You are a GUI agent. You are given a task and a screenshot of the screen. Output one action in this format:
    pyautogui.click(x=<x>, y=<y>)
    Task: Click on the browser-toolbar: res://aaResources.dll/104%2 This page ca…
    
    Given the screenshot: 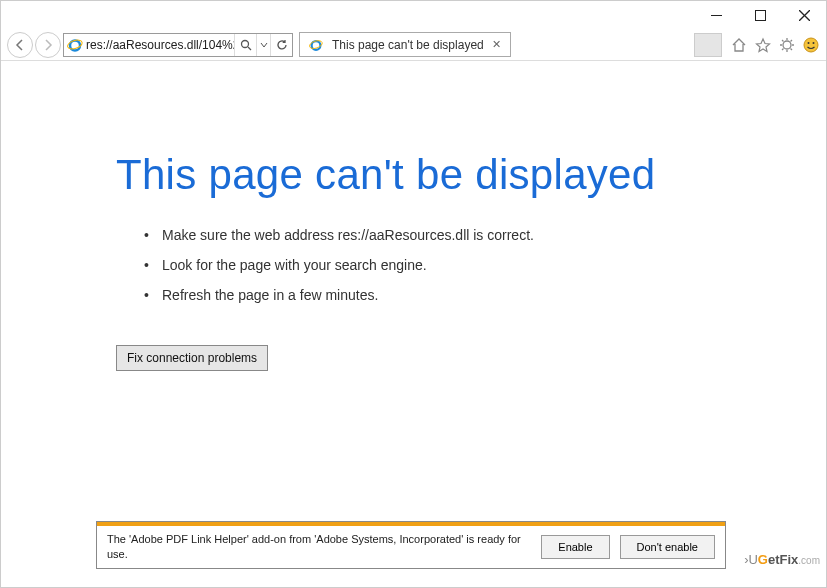 What is the action you would take?
    pyautogui.click(x=414, y=45)
    